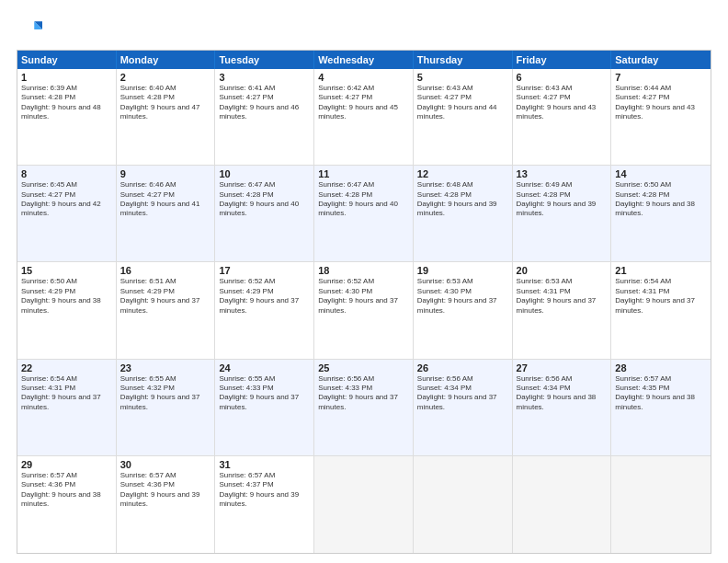 The image size is (728, 563). Describe the element at coordinates (165, 112) in the screenshot. I see `daylight: Daylight: 9 hours and 47 minutes.` at that location.